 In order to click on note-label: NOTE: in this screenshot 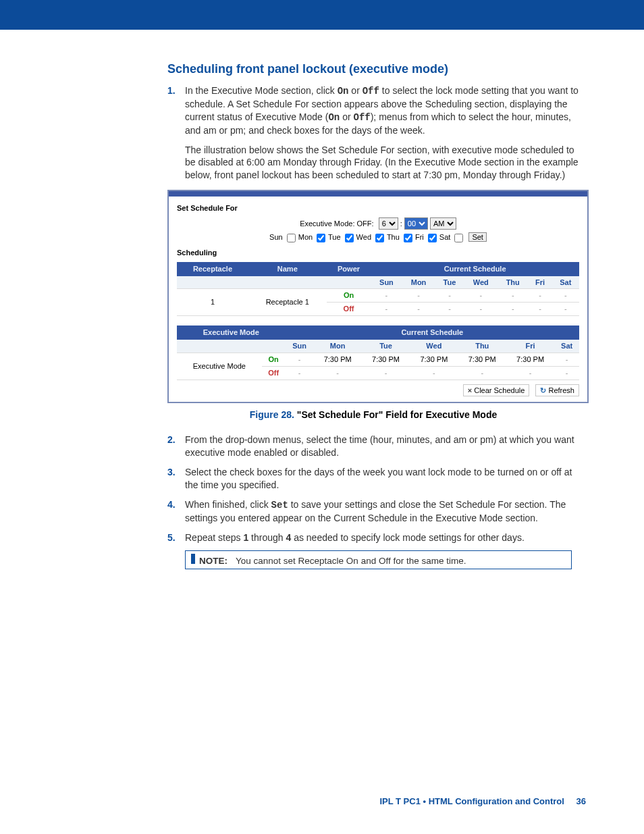, I will do `click(213, 561)`.